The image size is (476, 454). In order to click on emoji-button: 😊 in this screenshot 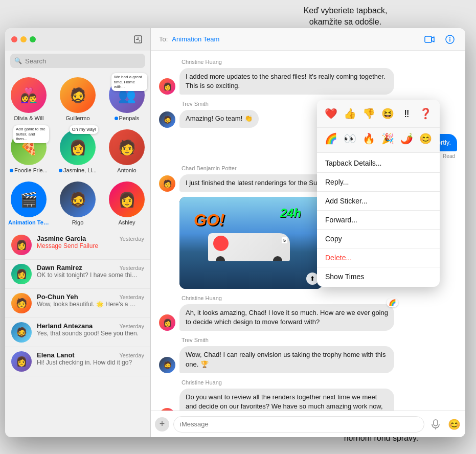, I will do `click(454, 424)`.